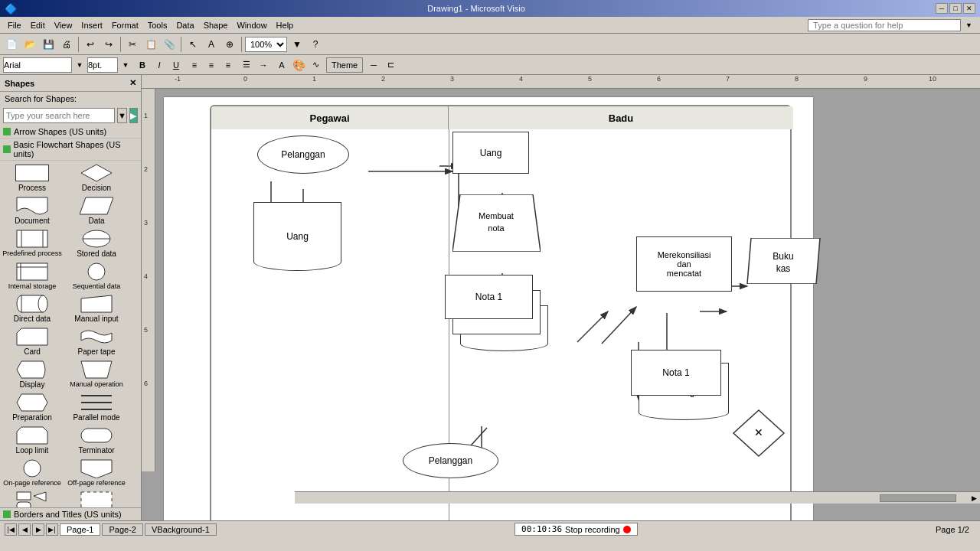 This screenshot has width=980, height=551. Describe the element at coordinates (67, 44) in the screenshot. I see `print-button: 🖨` at that location.